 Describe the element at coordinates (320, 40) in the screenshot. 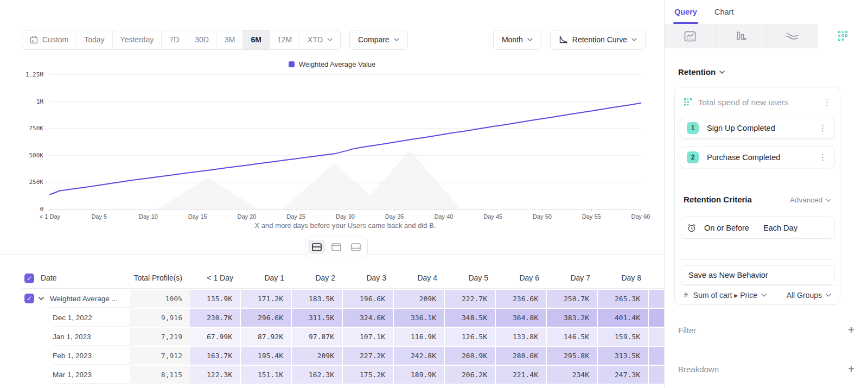

I see `range-button-xtd: XTD` at that location.